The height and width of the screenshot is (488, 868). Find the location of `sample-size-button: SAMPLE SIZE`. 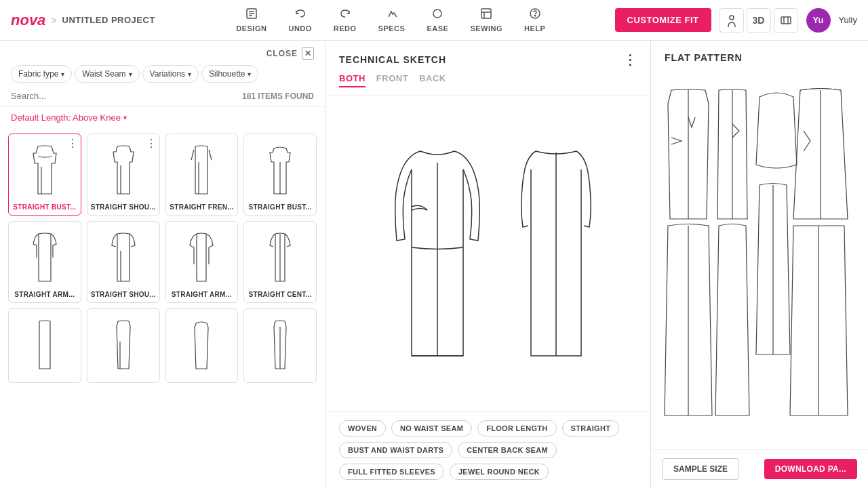

sample-size-button: SAMPLE SIZE is located at coordinates (701, 469).